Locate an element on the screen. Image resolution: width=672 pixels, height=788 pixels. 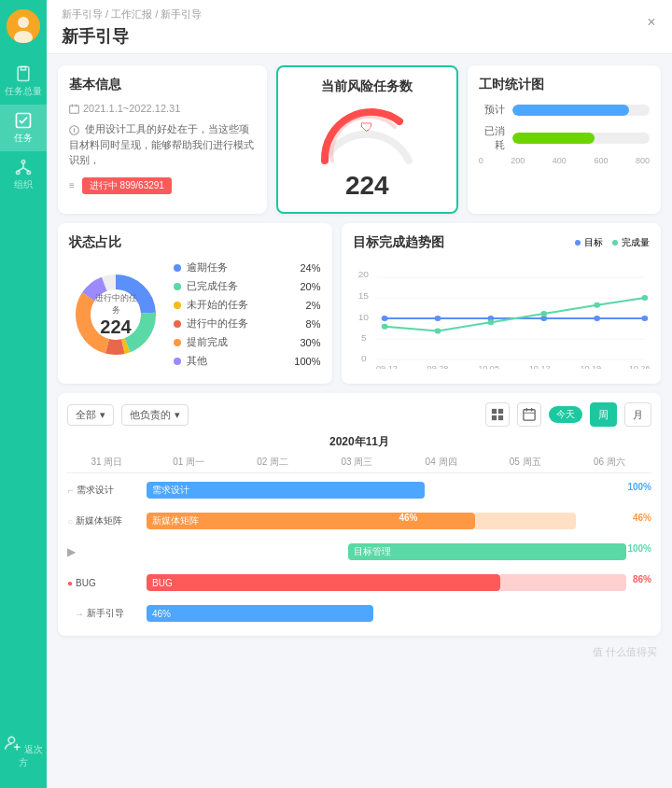
gauge-chart is located at coordinates (367, 134).